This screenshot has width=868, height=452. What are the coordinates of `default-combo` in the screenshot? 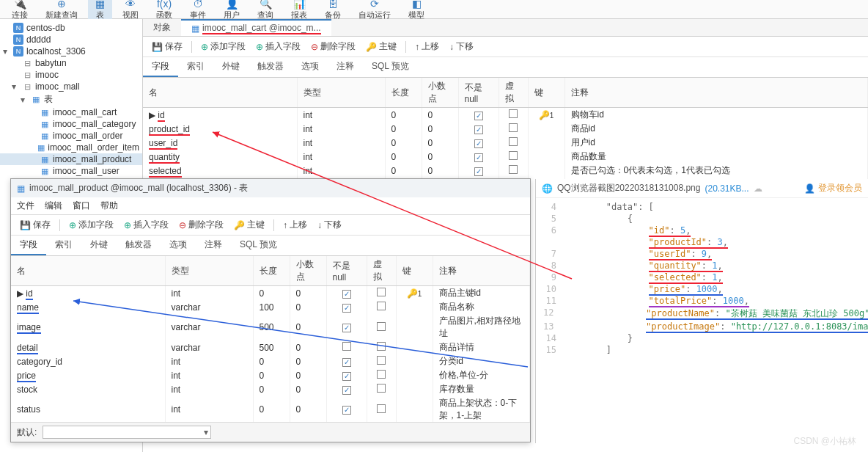 It's located at (127, 432).